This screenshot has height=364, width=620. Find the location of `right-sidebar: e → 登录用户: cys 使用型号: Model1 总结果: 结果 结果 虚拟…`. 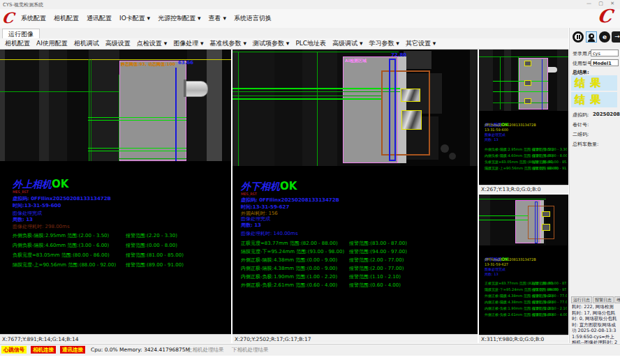

right-sidebar: e → 登录用户: cys 使用型号: Model1 总结果: 结果 结果 虚拟… is located at coordinates (595, 185).